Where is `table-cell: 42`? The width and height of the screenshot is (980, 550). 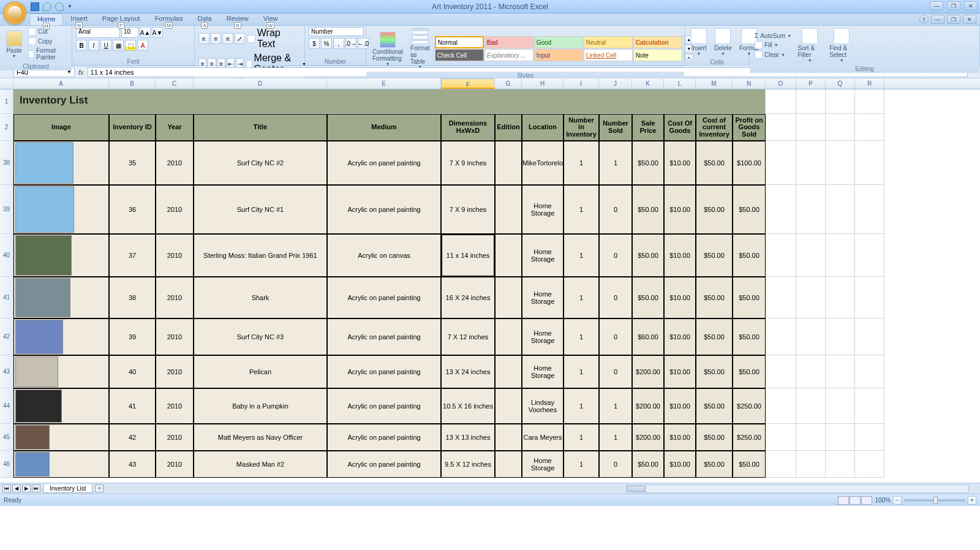
table-cell: 42 is located at coordinates (132, 437).